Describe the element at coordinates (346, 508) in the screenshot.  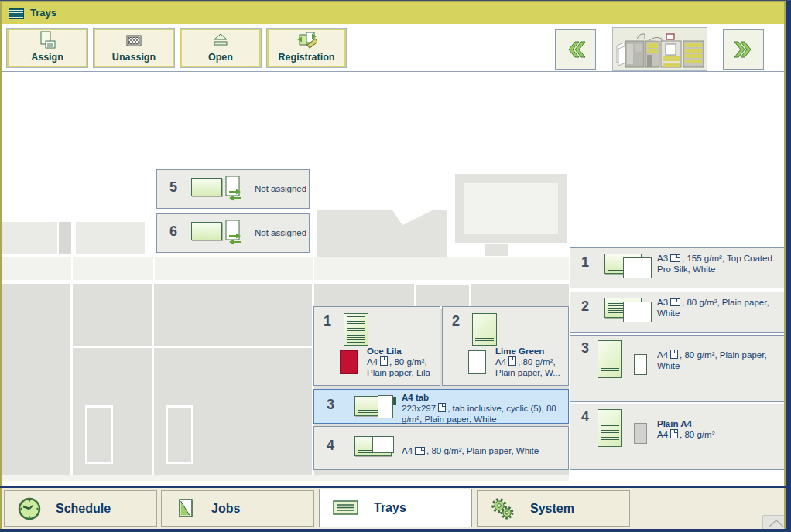
I see `trays-icon` at that location.